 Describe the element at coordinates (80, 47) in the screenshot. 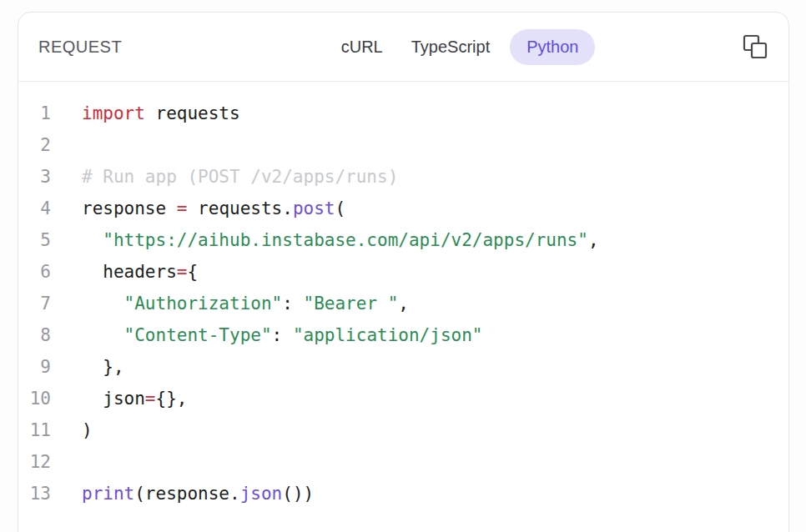

I see `panel-title: REQUEST` at that location.